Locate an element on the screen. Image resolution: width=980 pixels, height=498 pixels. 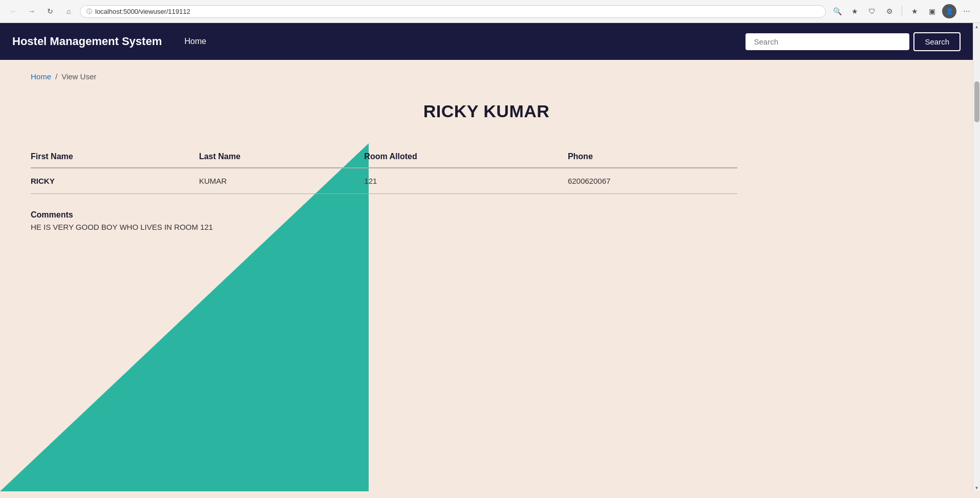
reload-button: ↻ is located at coordinates (50, 11).